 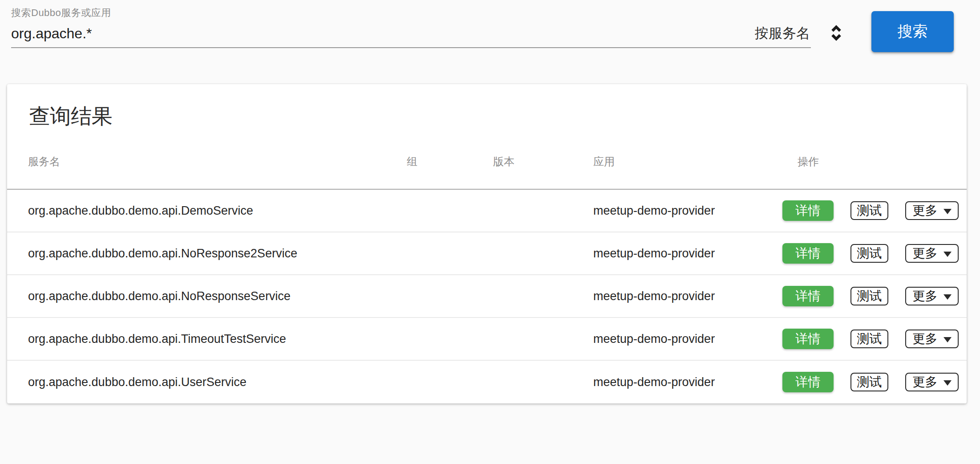 What do you see at coordinates (383, 34) in the screenshot?
I see `search-input` at bounding box center [383, 34].